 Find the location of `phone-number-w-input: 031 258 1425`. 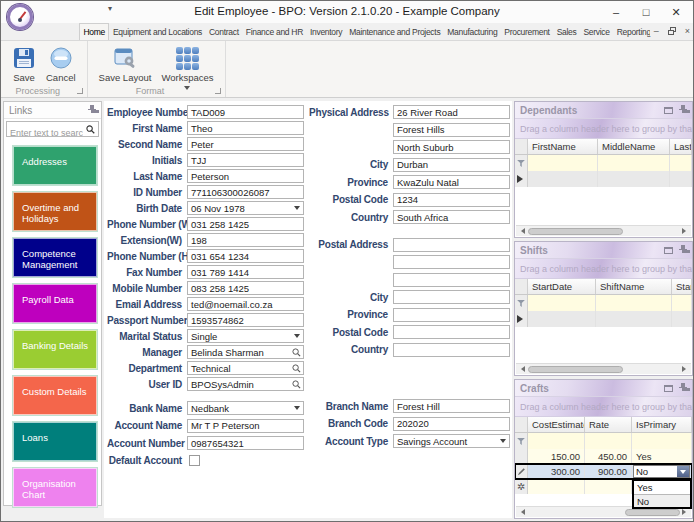

phone-number-w-input: 031 258 1425 is located at coordinates (246, 224).